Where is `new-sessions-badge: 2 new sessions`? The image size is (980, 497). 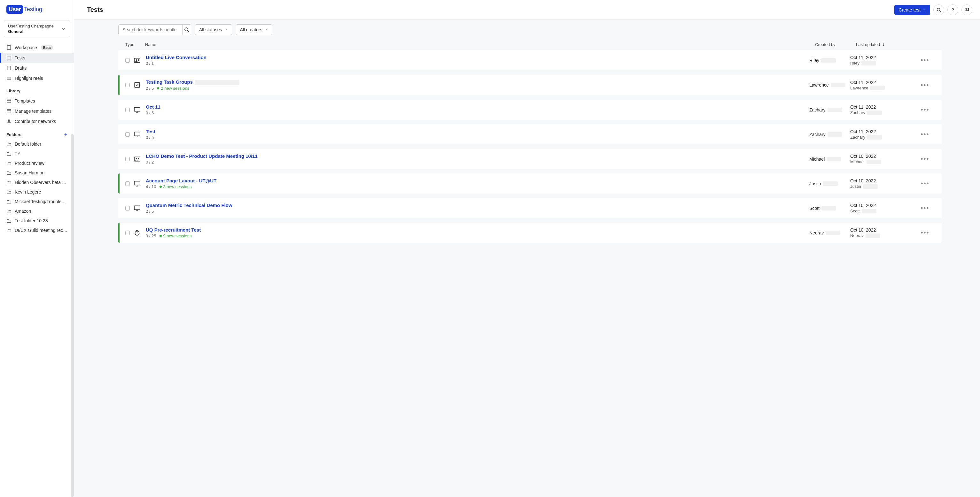
new-sessions-badge: 2 new sessions is located at coordinates (173, 88).